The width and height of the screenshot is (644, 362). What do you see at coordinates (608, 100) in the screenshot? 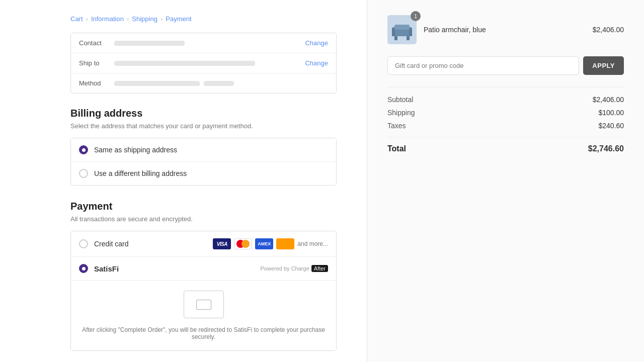
I see `subtotal-value: $2,406.00` at bounding box center [608, 100].